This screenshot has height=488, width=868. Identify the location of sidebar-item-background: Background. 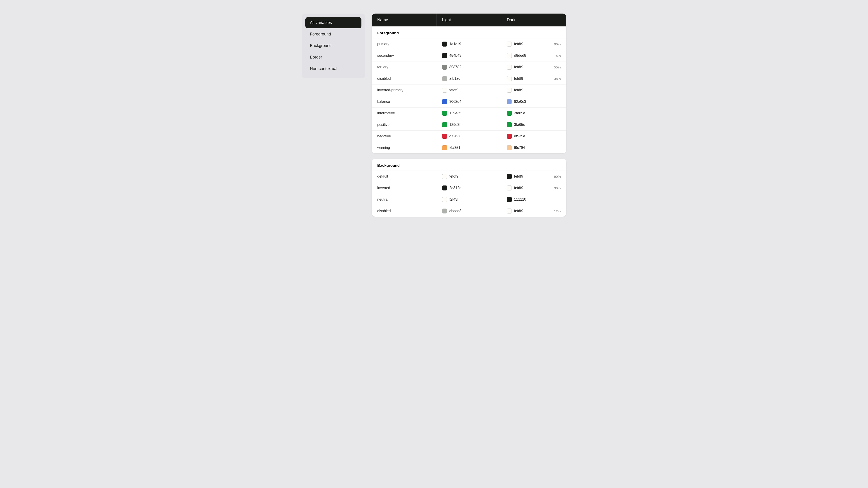
(334, 46).